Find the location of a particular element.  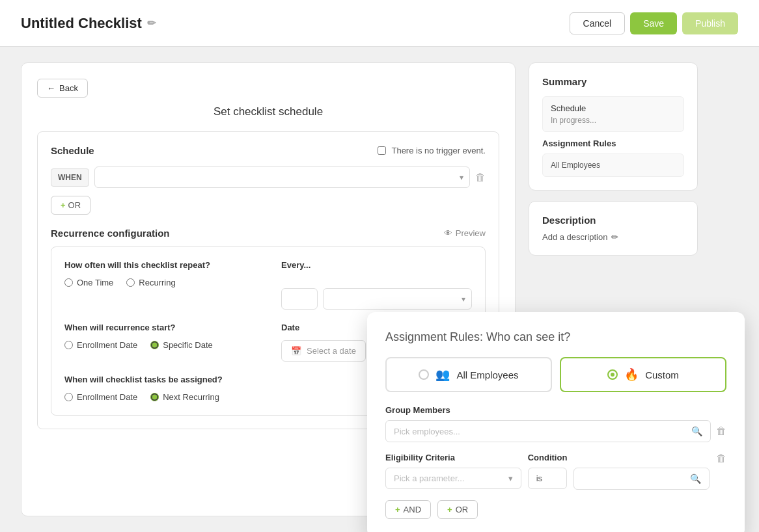

assignment-rules-section: Assignment Rules All Employees is located at coordinates (613, 157).